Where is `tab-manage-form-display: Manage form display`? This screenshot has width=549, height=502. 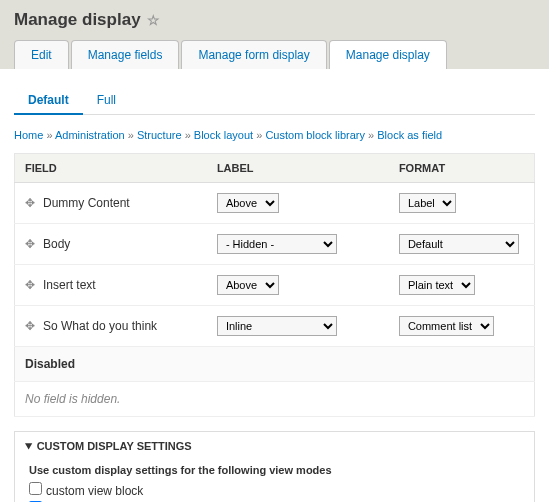
tab-manage-form-display: Manage form display is located at coordinates (254, 54).